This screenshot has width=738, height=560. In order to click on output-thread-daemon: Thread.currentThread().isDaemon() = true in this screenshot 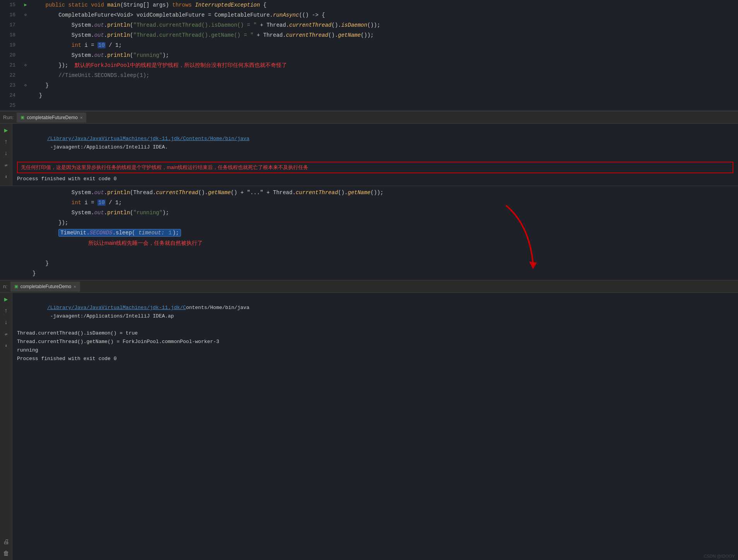, I will do `click(375, 333)`.